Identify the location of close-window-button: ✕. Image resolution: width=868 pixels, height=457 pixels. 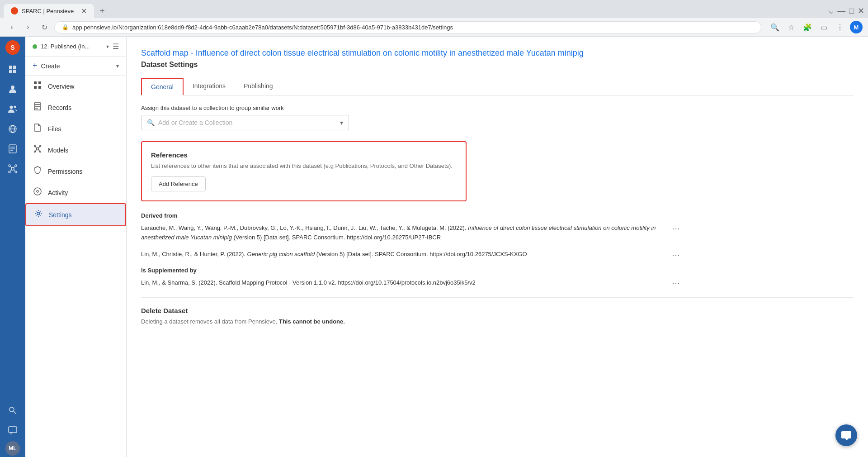
(861, 11).